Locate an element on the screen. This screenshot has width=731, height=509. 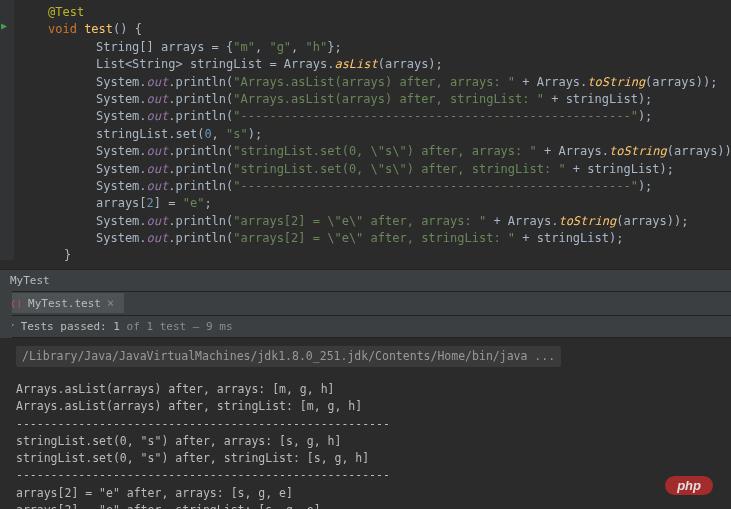
run-tab: ❬❘ MyTest.test × is located at coordinates (62, 303).